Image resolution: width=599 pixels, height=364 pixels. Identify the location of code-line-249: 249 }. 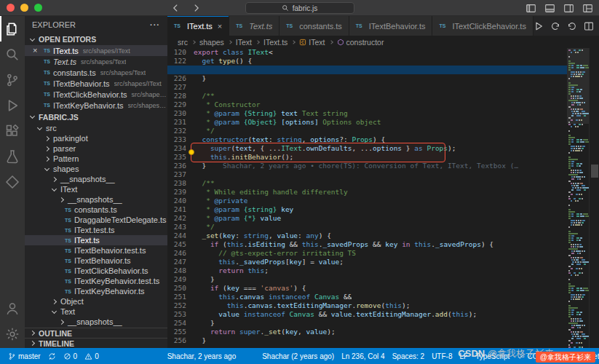
(367, 280).